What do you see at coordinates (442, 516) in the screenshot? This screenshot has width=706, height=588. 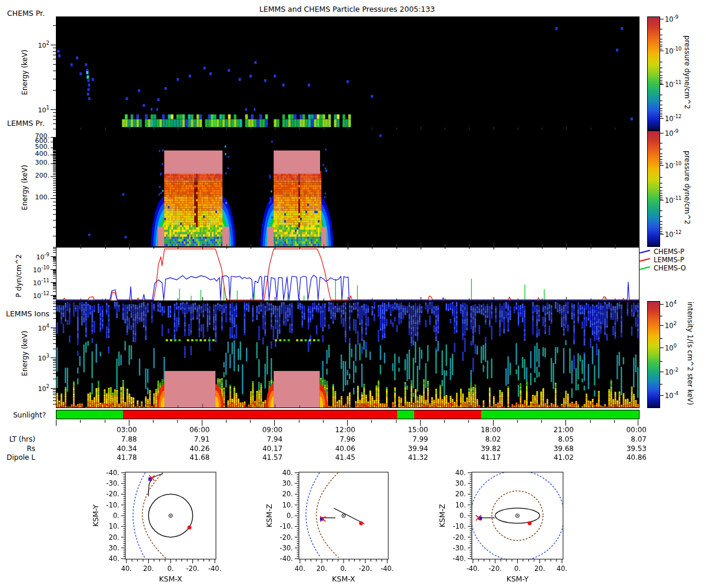 I see `orbit-y-axis-label: KSM-Z` at bounding box center [442, 516].